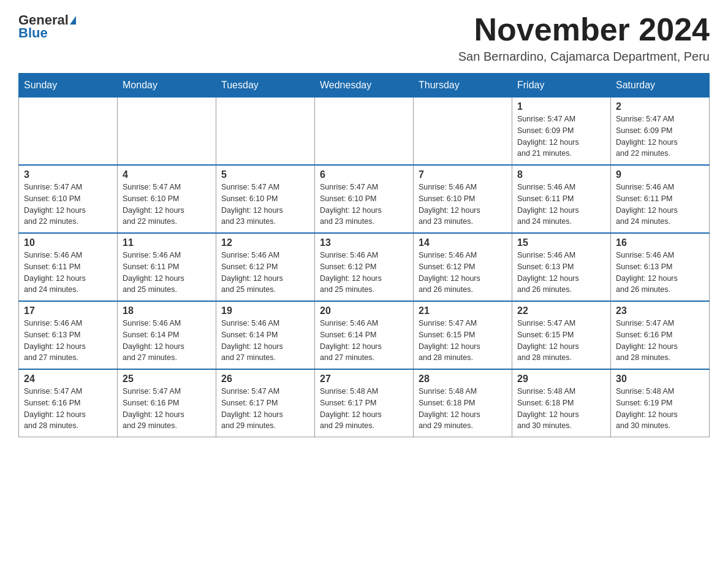  Describe the element at coordinates (364, 408) in the screenshot. I see `day-info: Sunrise: 5:48 AM Sunset: 6:17 PM Dayligh…` at that location.